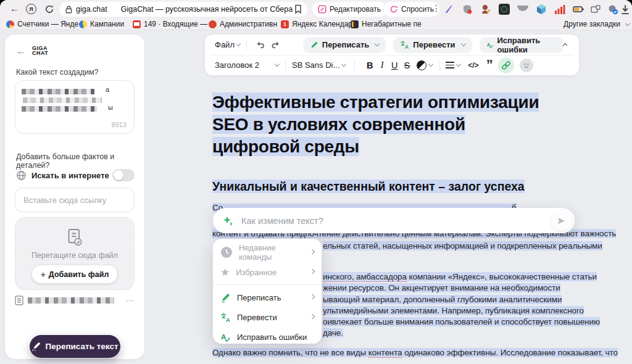  Describe the element at coordinates (123, 175) in the screenshot. I see `web-search-toggle` at that location.